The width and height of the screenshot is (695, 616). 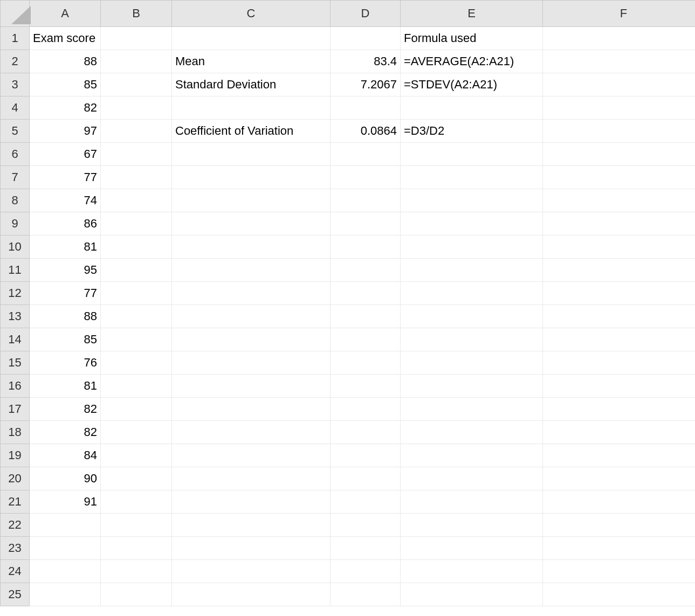 I want to click on cell-F2, so click(x=619, y=61).